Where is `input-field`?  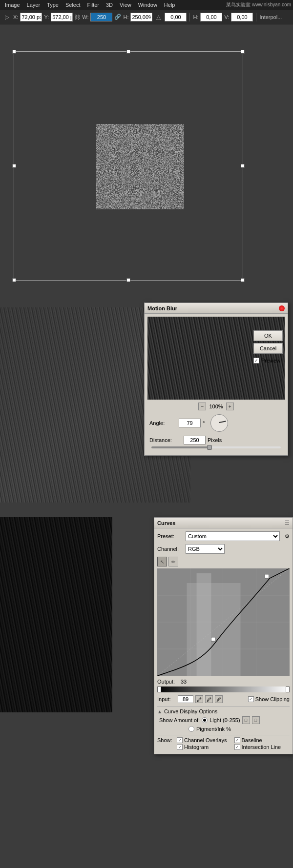
input-field is located at coordinates (186, 699).